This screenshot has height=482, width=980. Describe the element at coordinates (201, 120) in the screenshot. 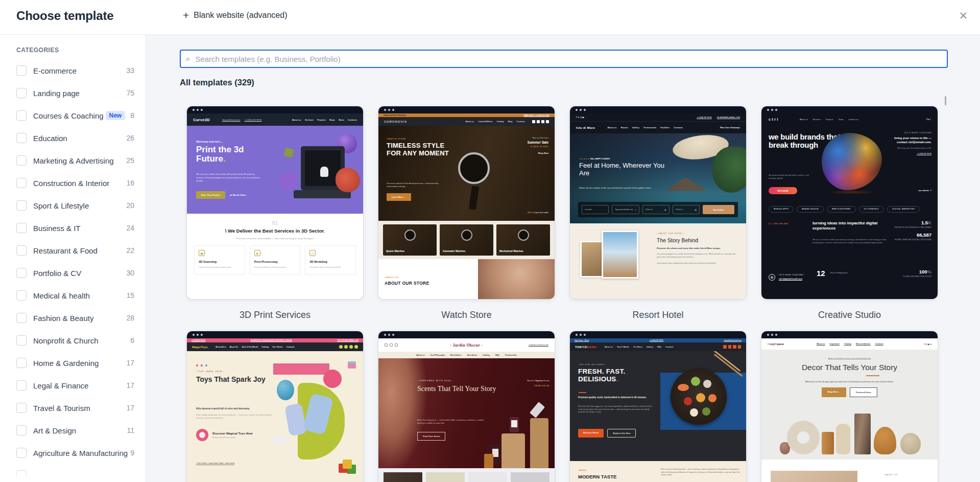

I see `preview-logo: Curve3D` at that location.